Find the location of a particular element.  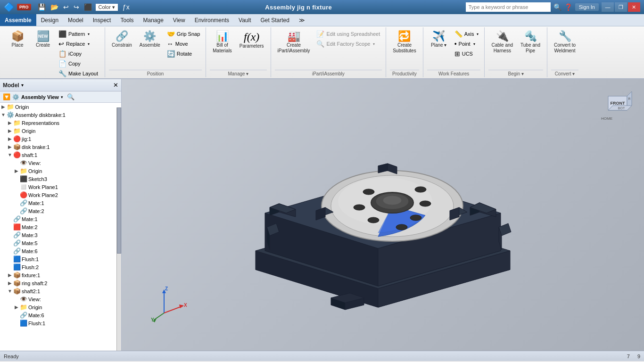

tree-item: ▶ 📦 disk brake:1 is located at coordinates (60, 147).